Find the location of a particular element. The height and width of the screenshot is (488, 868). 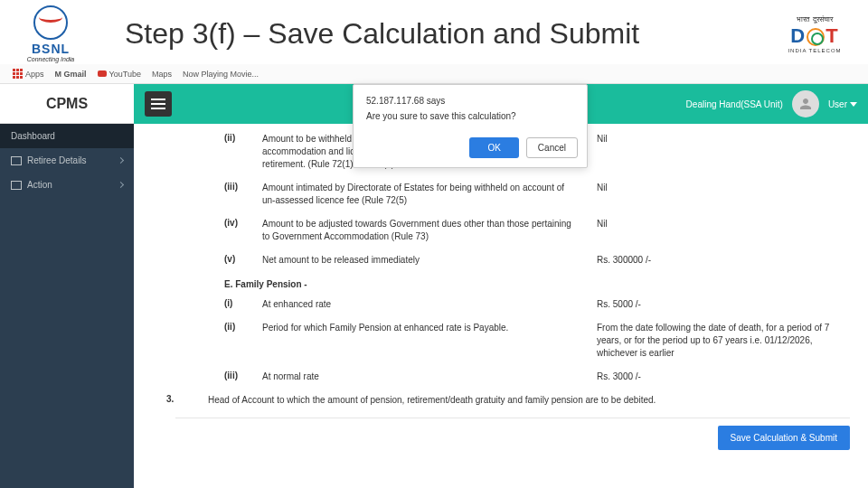

bookmark-youtube: YouTube is located at coordinates (119, 74).